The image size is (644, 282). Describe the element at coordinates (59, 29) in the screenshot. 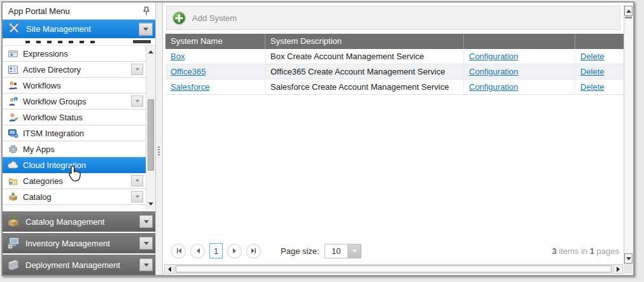

I see `sidebar-section-label: Site Management` at that location.